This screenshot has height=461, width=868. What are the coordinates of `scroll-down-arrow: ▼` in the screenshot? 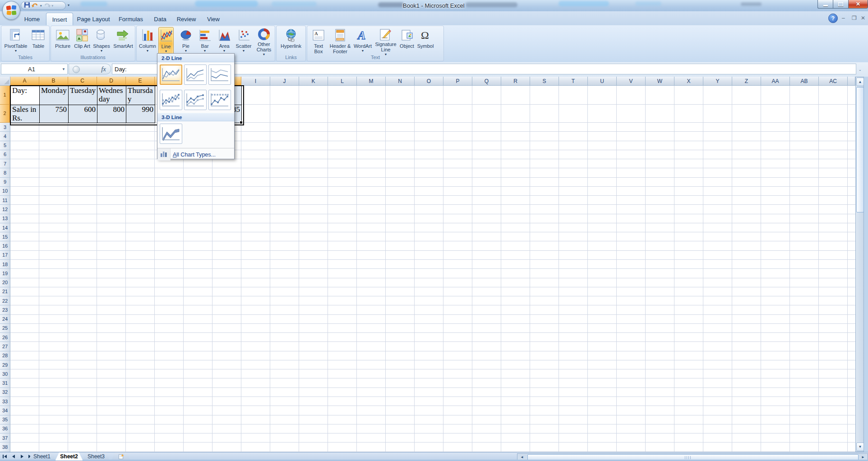 It's located at (860, 447).